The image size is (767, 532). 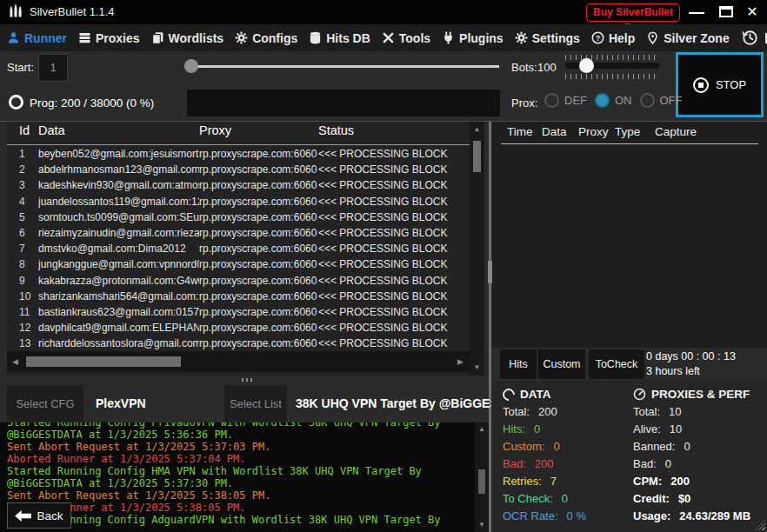 I want to click on table-row: 11bastiankraus623@gmail.com:01577rp.prox…, so click(x=238, y=312).